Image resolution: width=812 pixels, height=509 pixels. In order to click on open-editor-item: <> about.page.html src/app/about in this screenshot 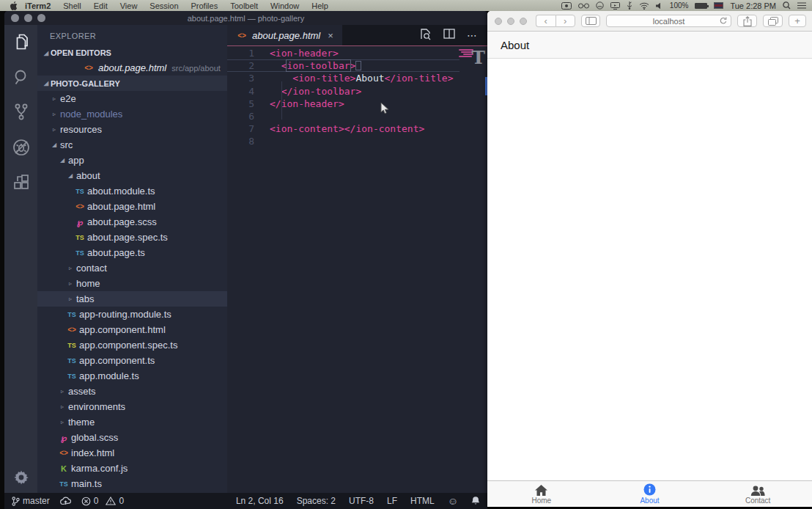, I will do `click(132, 67)`.